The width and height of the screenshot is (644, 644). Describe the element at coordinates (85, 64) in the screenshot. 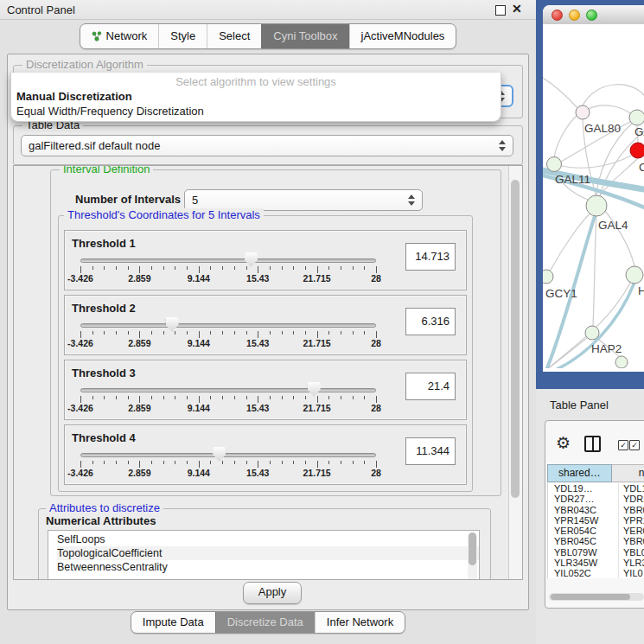

I see `discretization-algorithm-group-title: Discretization Algorithm` at that location.